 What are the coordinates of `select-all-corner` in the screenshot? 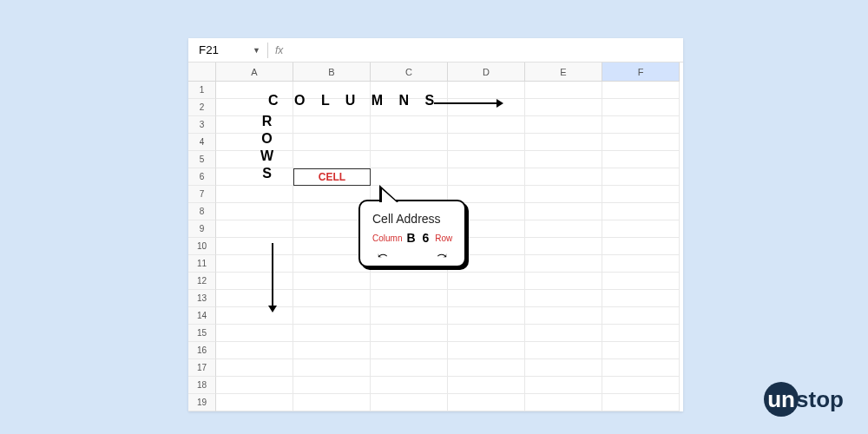 It's located at (202, 72).